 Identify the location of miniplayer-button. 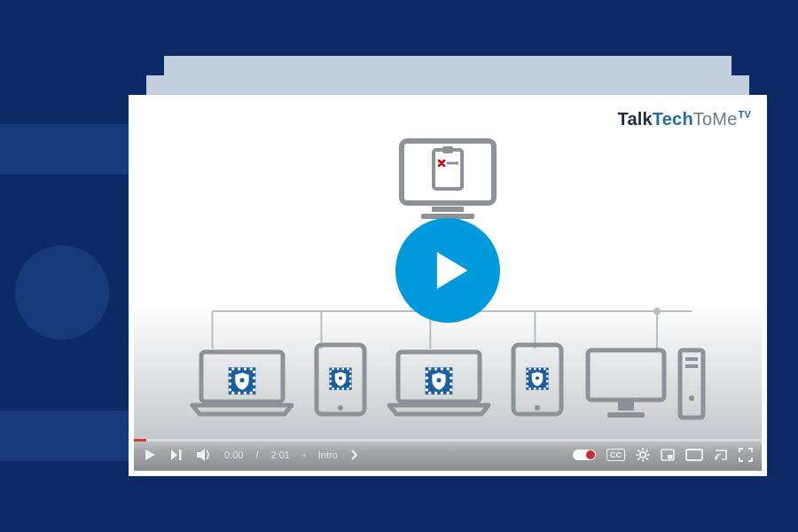
(668, 455).